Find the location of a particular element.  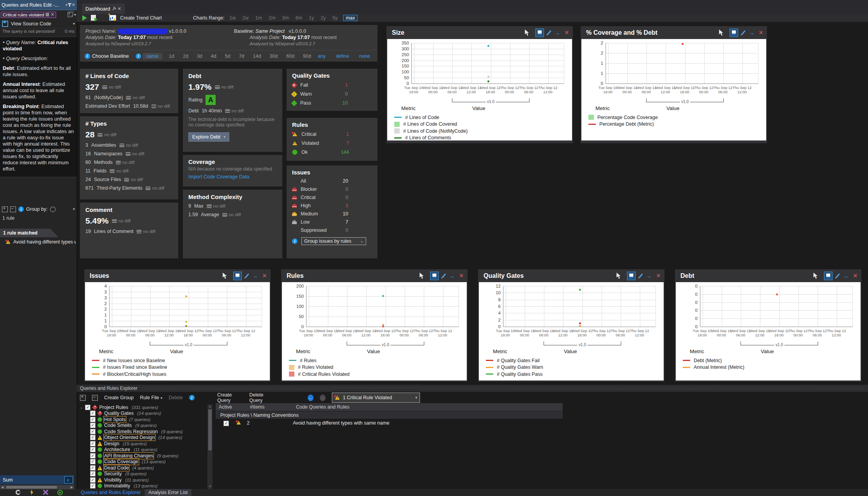

tool-window-titlebar: Queries and Rules Edit -... ▾ ✕ is located at coordinates (38, 5).